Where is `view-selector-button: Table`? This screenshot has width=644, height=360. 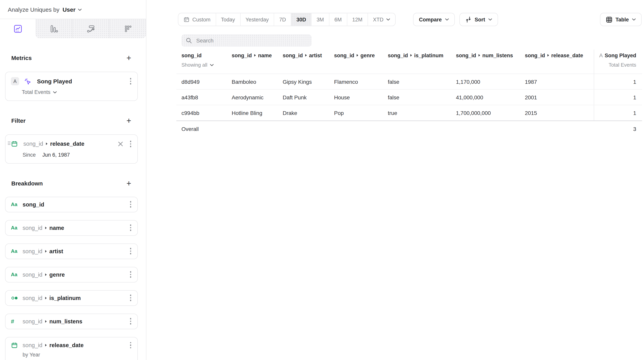 view-selector-button: Table is located at coordinates (621, 20).